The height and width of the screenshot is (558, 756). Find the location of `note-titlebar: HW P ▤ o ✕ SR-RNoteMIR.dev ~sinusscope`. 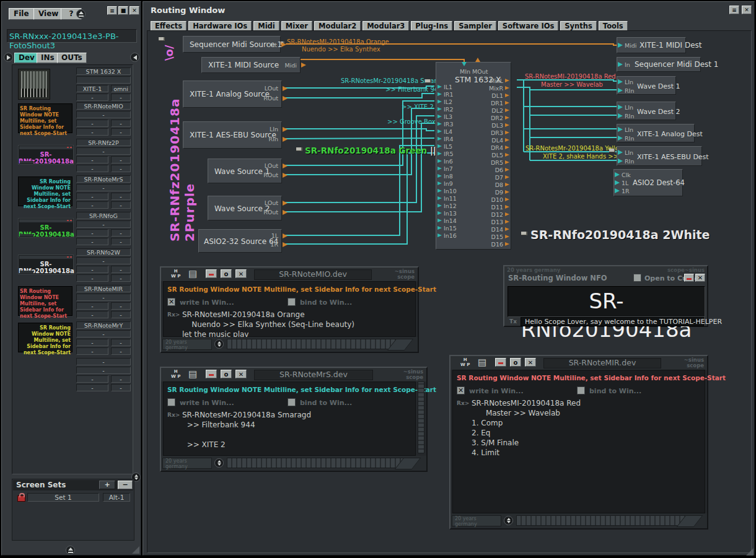

note-titlebar: HW P ▤ o ✕ SR-RNoteMIR.dev ~sinusscope is located at coordinates (579, 363).